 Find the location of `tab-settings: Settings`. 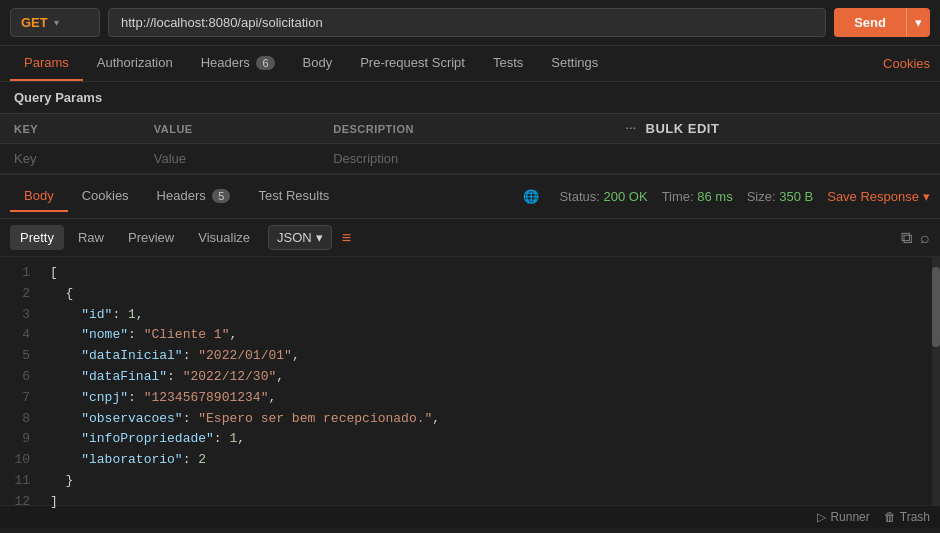

tab-settings: Settings is located at coordinates (574, 64).